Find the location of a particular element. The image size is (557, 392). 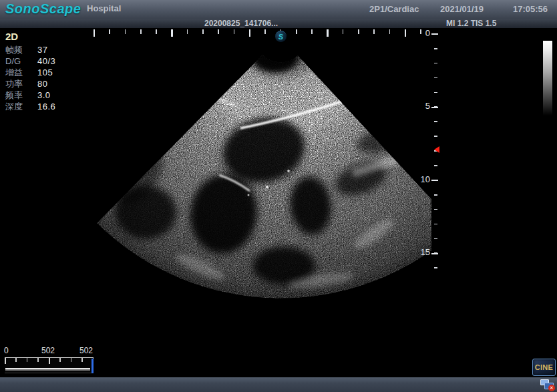

cine-button: CINE is located at coordinates (544, 367).